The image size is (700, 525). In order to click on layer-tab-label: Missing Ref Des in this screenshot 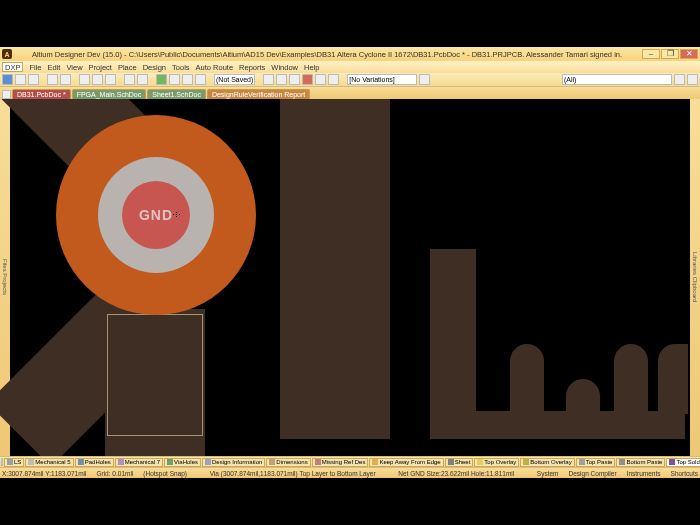, I will do `click(344, 462)`.